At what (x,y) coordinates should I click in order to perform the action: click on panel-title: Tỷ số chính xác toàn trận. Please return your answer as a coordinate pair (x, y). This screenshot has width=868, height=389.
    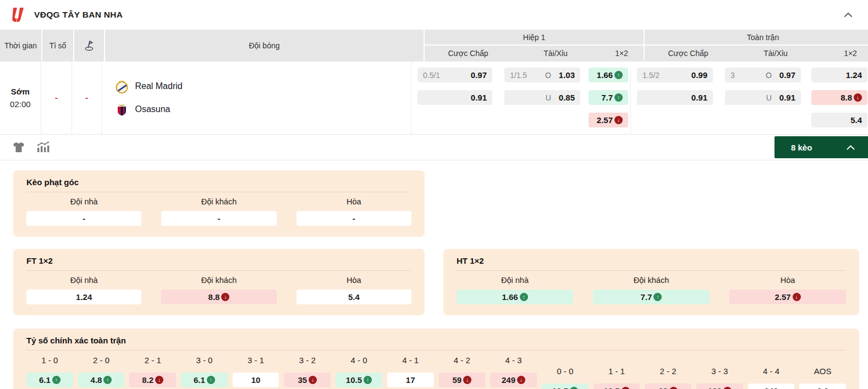
    Looking at the image, I should click on (436, 343).